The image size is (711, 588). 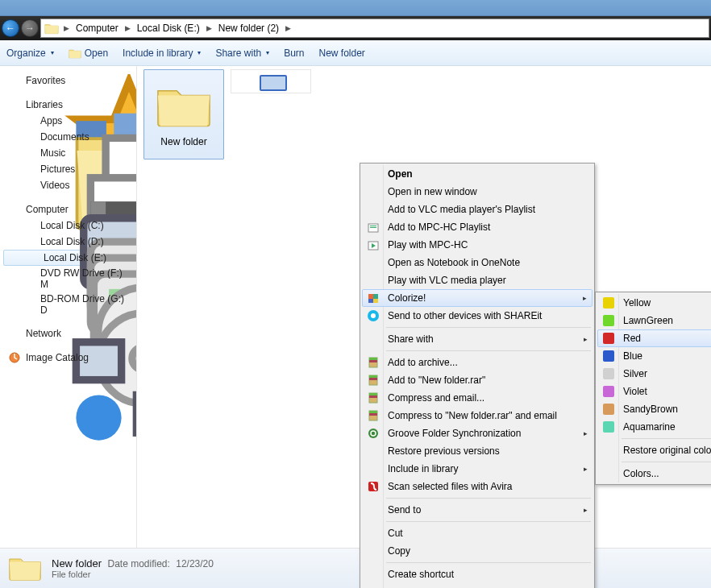 What do you see at coordinates (248, 28) in the screenshot?
I see `breadcrumb-folder: New folder (2)` at bounding box center [248, 28].